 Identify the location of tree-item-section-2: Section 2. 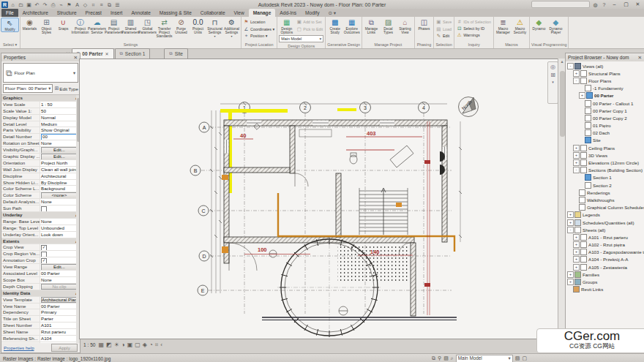
(604, 185).